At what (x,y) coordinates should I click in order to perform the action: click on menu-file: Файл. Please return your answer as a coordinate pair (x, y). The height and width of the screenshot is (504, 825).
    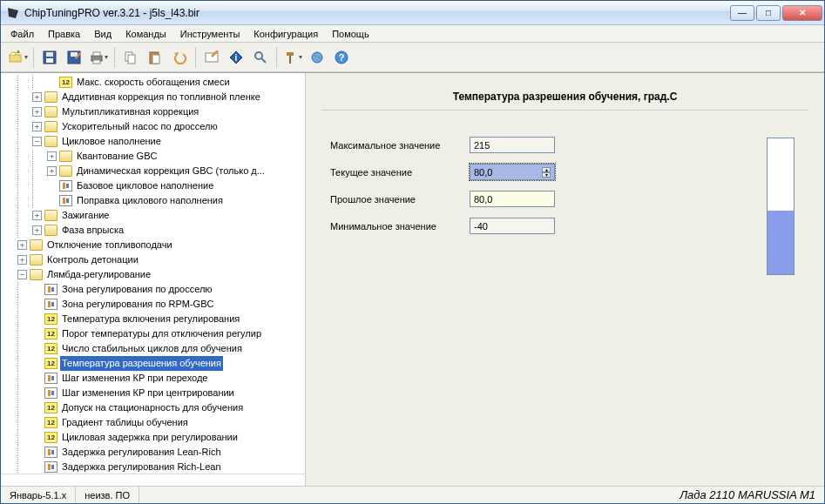
    Looking at the image, I should click on (23, 34).